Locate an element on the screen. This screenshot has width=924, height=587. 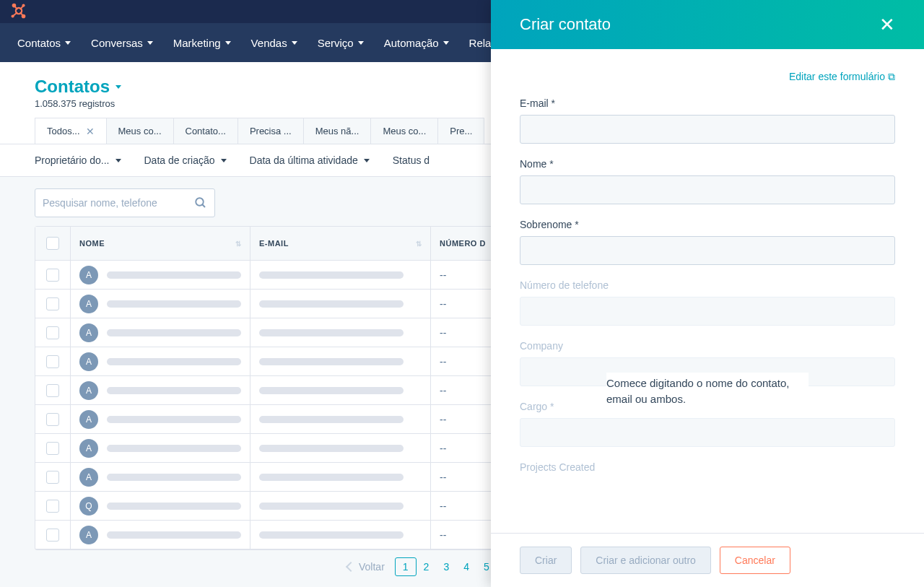
nav-contatos: Contatos is located at coordinates (44, 43).